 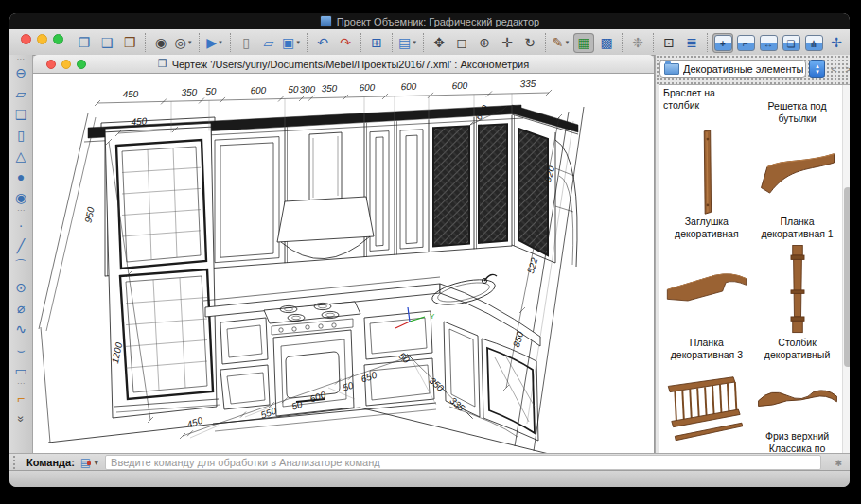 I want to click on box-primitive-icon: ❑, so click(x=21, y=114).